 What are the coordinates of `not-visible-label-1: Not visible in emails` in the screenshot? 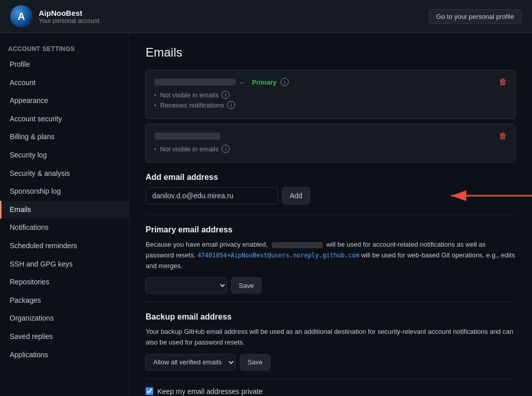 It's located at (189, 95).